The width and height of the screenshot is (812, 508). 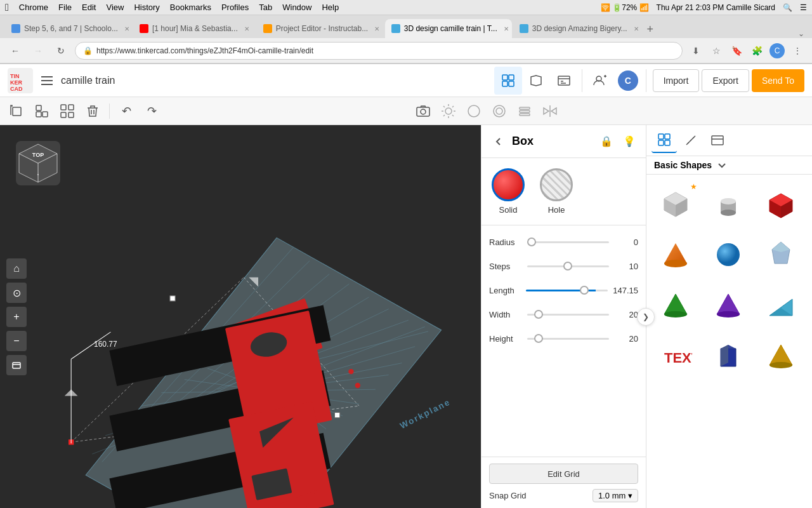 I want to click on more-menu-icon: ⋮, so click(x=797, y=51).